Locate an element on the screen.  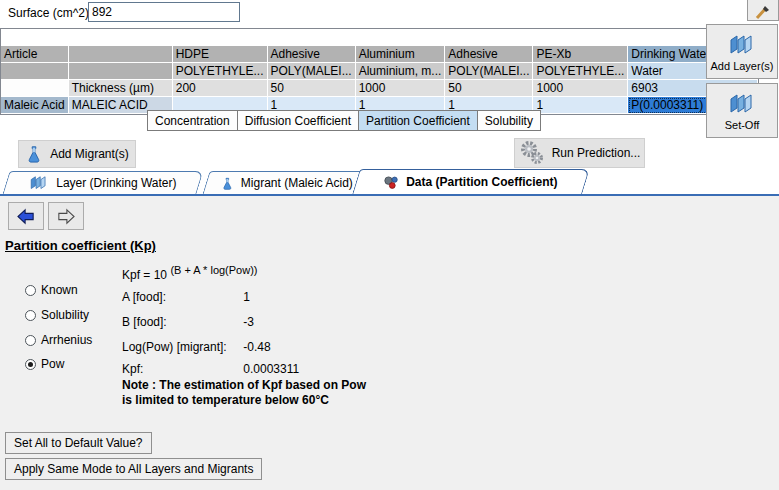
tab-migrant-label: Migrant (Maleic Acid) is located at coordinates (297, 183).